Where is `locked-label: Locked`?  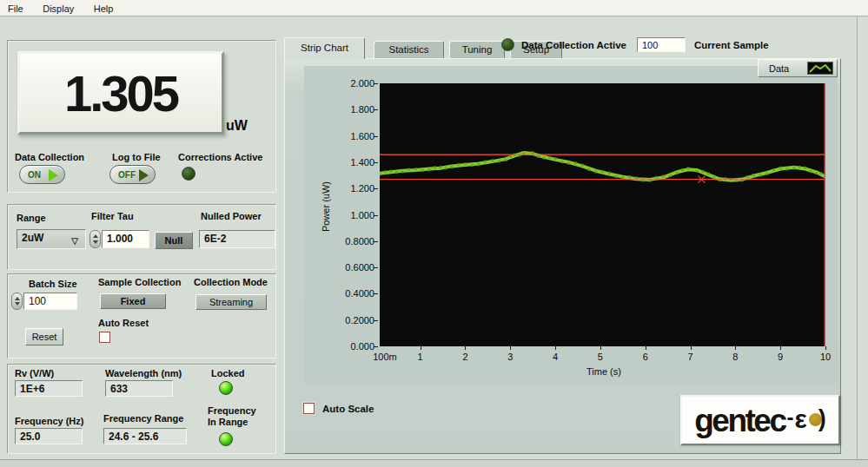 locked-label: Locked is located at coordinates (228, 373).